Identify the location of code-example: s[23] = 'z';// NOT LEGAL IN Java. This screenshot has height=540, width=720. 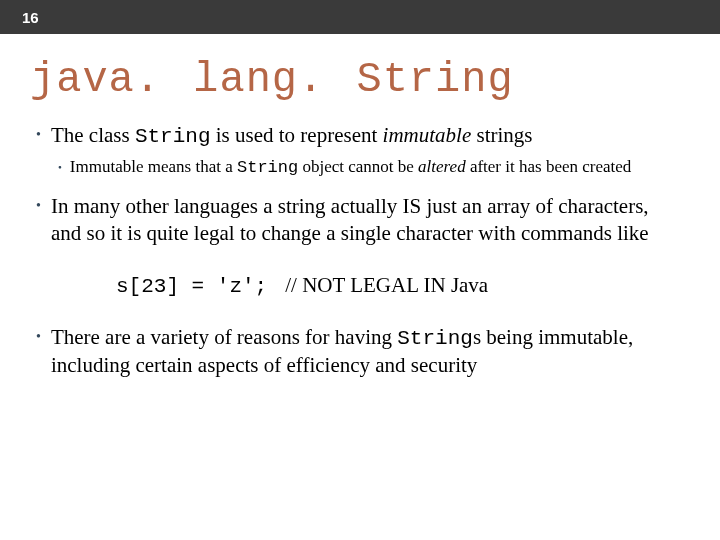
(398, 286).